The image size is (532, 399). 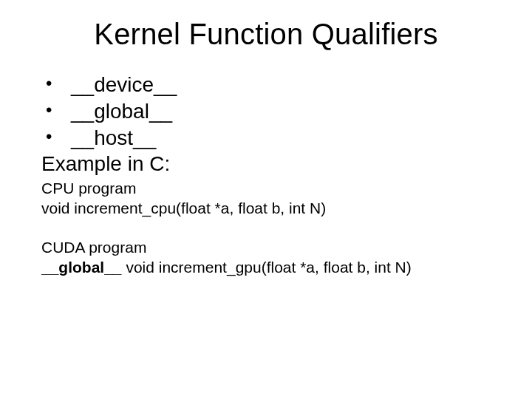 What do you see at coordinates (269, 267) in the screenshot?
I see `cuda-code: __global__ void increment_gpu(float *a, …` at bounding box center [269, 267].